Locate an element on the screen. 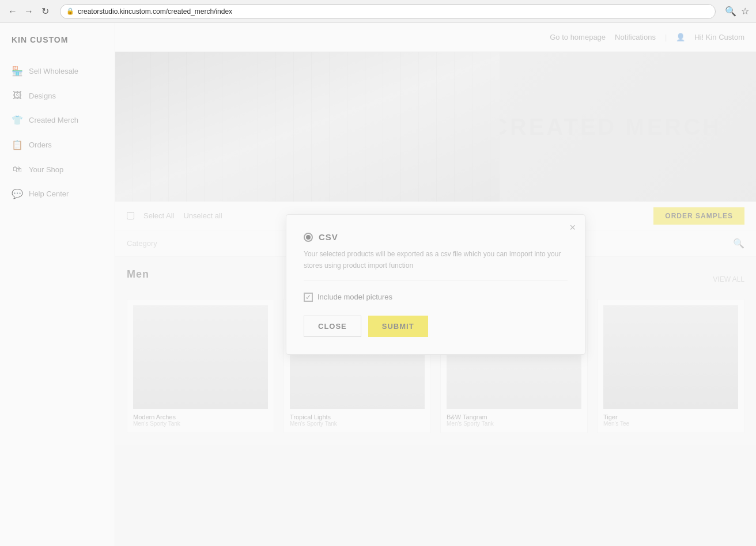  sidebar-label-your-shop: Your Shop is located at coordinates (46, 169).